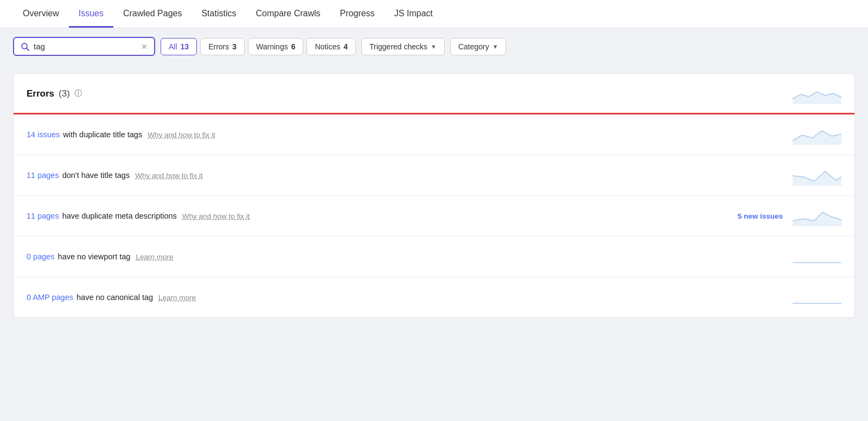 The image size is (868, 421). What do you see at coordinates (111, 297) in the screenshot?
I see `issue-text-canonical: 0 AMP pages have no canonical tag Learn …` at bounding box center [111, 297].